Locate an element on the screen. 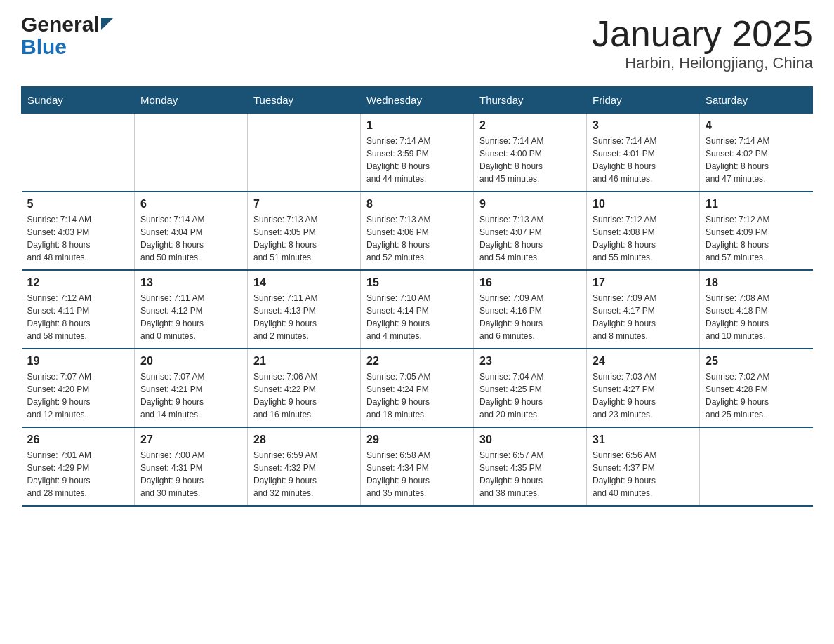  day-number: 14 is located at coordinates (304, 283).